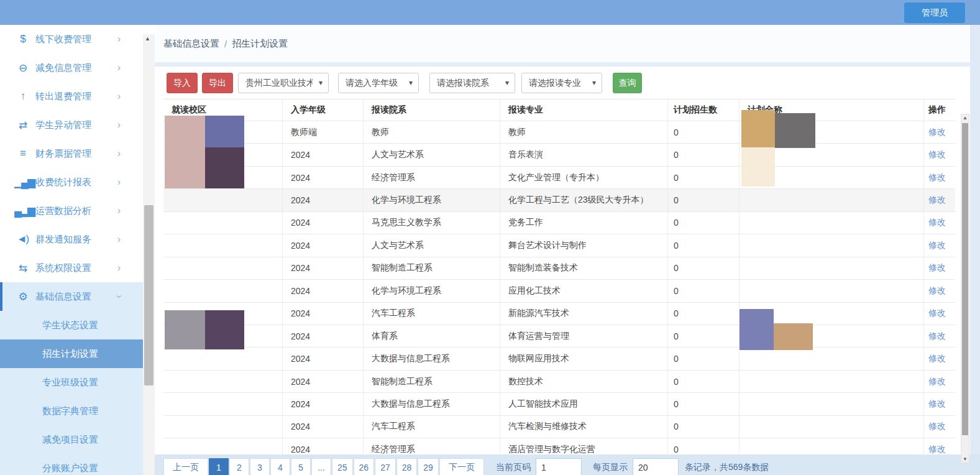 This screenshot has width=980, height=475. I want to click on sidebar-item-label: 基础信息设置, so click(63, 297).